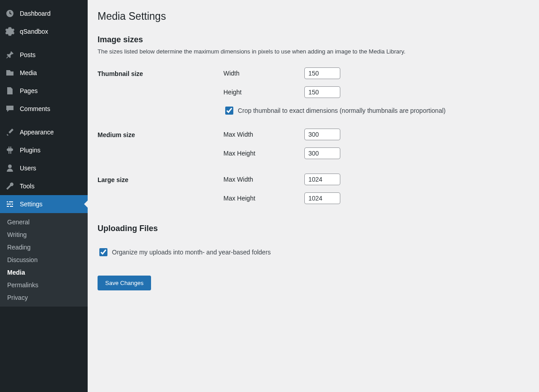  I want to click on sidebar-item-tools: Tools, so click(44, 186).